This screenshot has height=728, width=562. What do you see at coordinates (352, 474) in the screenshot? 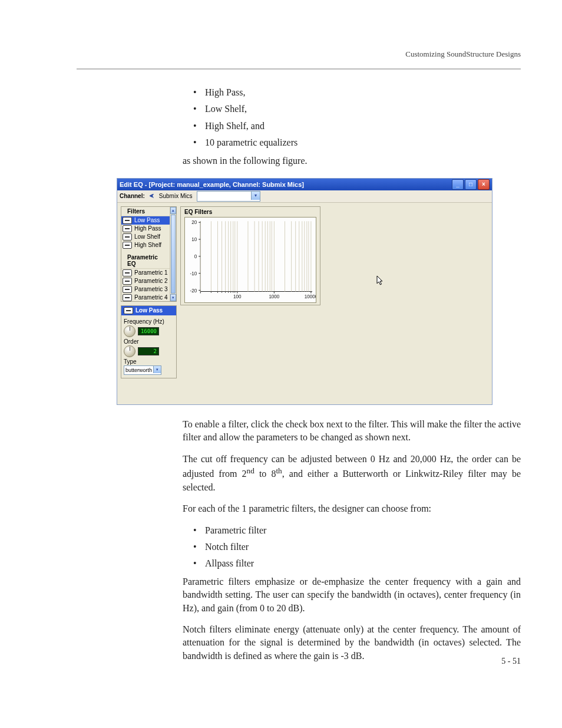
I see `paragraph: The cut off frequency can be adjusted be…` at bounding box center [352, 474].